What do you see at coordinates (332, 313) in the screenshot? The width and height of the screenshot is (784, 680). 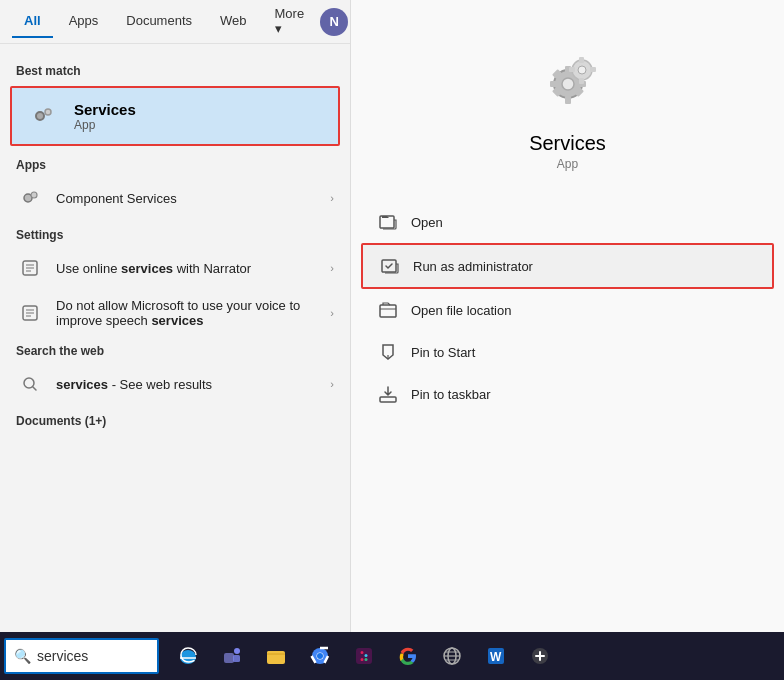 I see `voice-settings-arrow: ›` at bounding box center [332, 313].